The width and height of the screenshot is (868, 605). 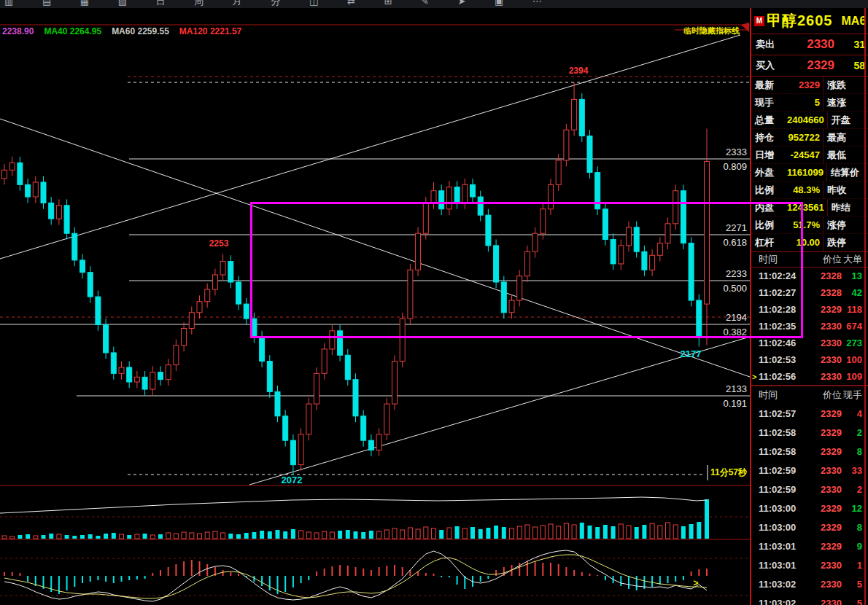 I want to click on latest-row-marker: >, so click(x=754, y=377).